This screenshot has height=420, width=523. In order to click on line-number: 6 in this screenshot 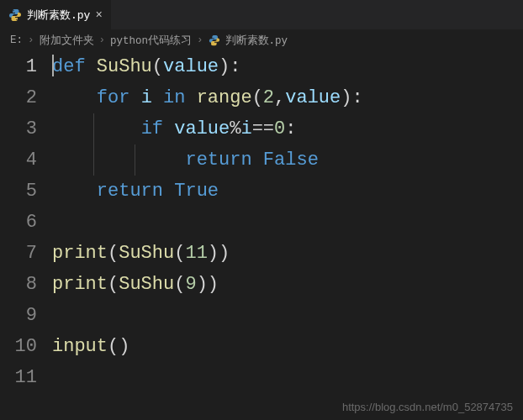, I will do `click(18, 222)`.